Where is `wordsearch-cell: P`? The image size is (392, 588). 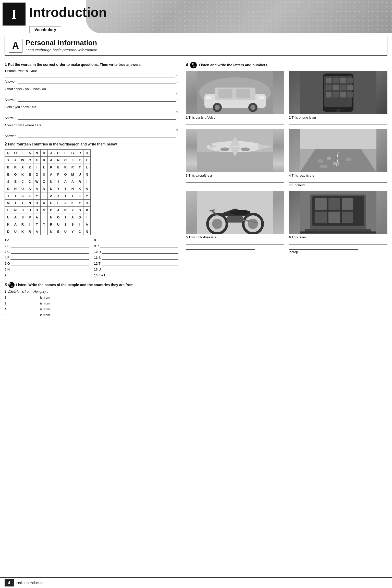 wordsearch-cell: P is located at coordinates (30, 217).